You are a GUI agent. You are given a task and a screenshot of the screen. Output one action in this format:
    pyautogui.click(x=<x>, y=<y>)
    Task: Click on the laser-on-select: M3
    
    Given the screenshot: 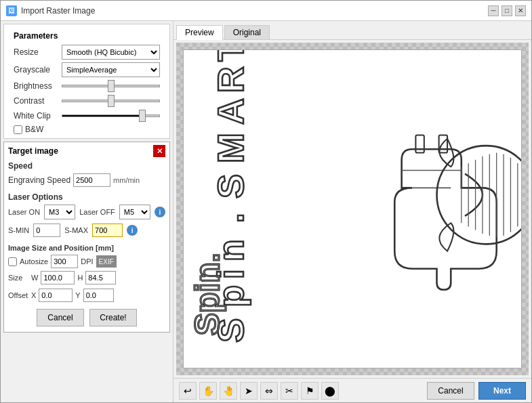 What is the action you would take?
    pyautogui.click(x=60, y=212)
    